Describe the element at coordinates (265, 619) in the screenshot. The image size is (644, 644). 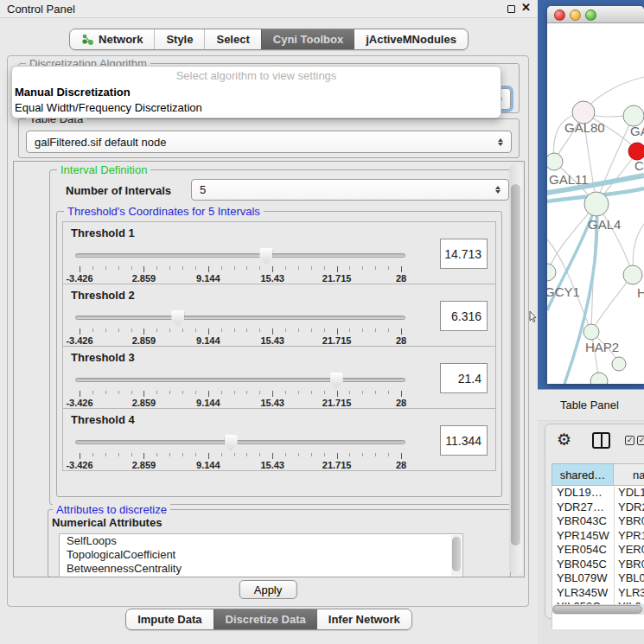
I see `tab-discretize-data: Discretize Data` at that location.